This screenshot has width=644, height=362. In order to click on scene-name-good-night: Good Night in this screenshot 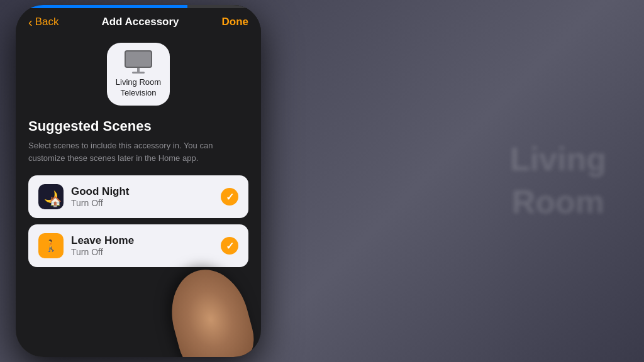, I will do `click(142, 192)`.